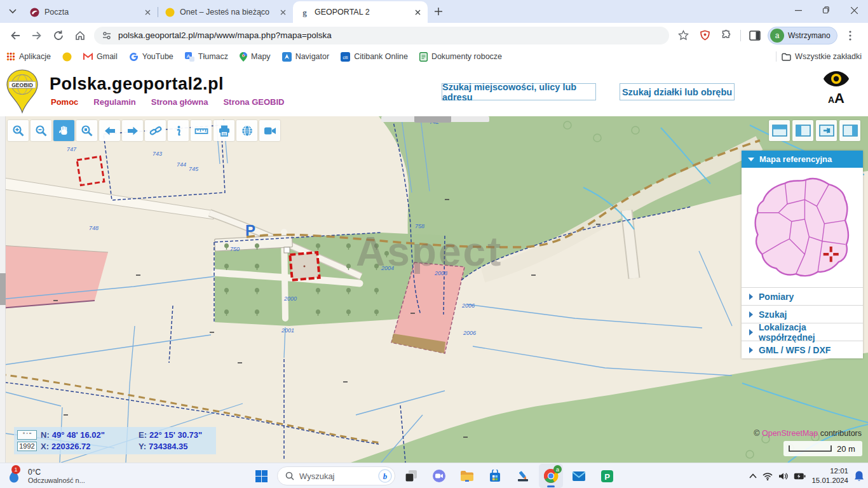 The height and width of the screenshot is (488, 868). What do you see at coordinates (132, 131) in the screenshot?
I see `next-view-button` at bounding box center [132, 131].